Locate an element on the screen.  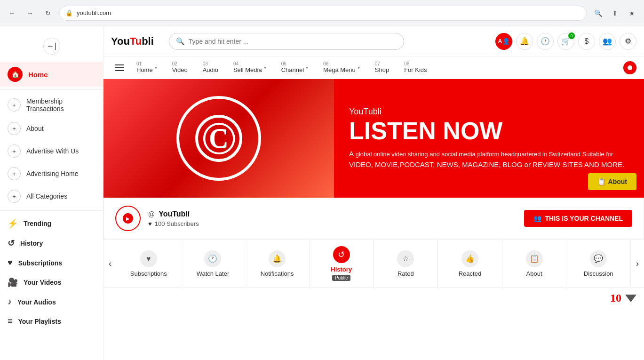
nav-item-video: 02 Video is located at coordinates (180, 68).